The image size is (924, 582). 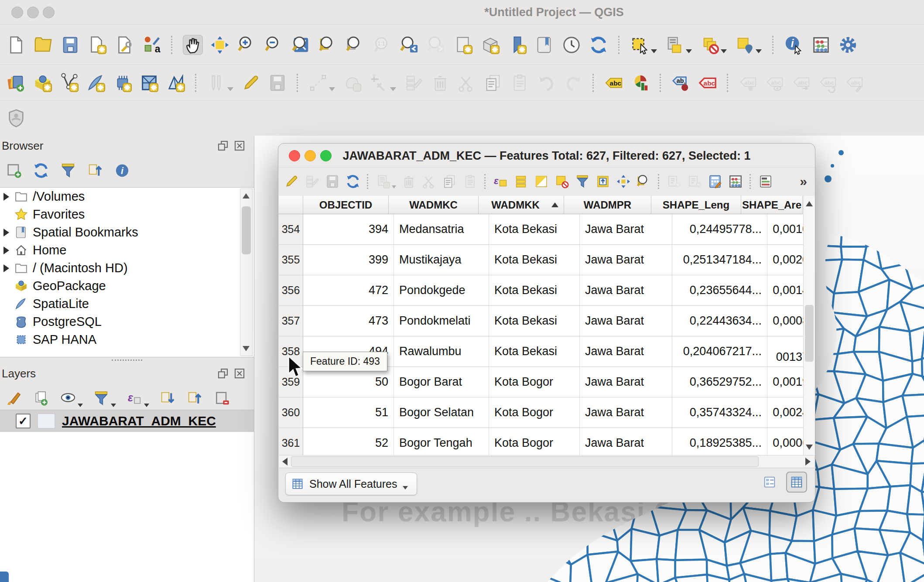 I want to click on browser-scrollbar, so click(x=246, y=272).